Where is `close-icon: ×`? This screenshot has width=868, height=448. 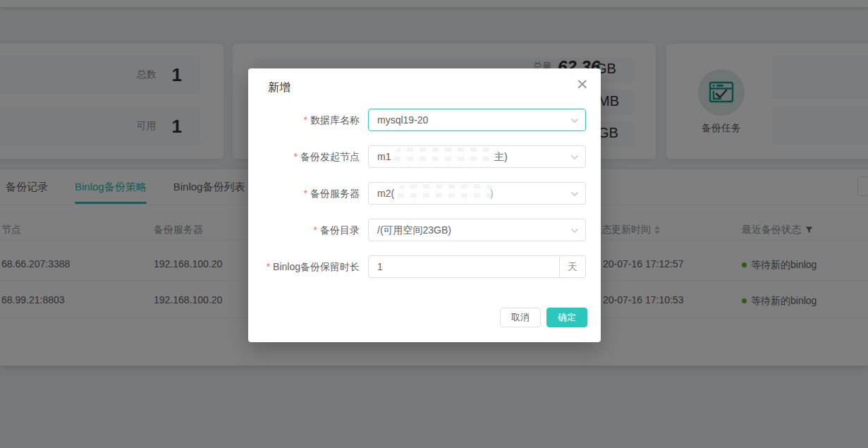
close-icon: × is located at coordinates (582, 84).